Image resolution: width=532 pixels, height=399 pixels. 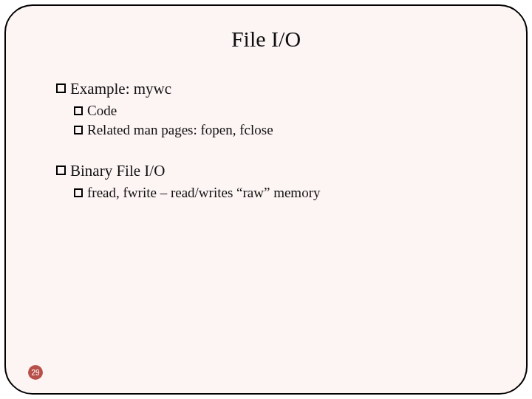 What do you see at coordinates (282, 130) in the screenshot?
I see `bullet-level2: Related man pages: fopen, fclose` at bounding box center [282, 130].